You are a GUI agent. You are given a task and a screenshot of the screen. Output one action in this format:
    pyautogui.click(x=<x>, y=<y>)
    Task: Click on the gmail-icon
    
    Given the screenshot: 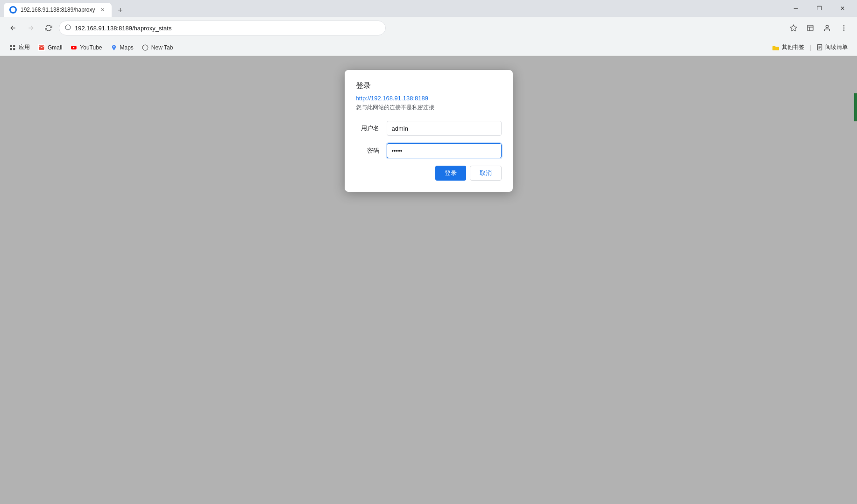 What is the action you would take?
    pyautogui.click(x=42, y=48)
    